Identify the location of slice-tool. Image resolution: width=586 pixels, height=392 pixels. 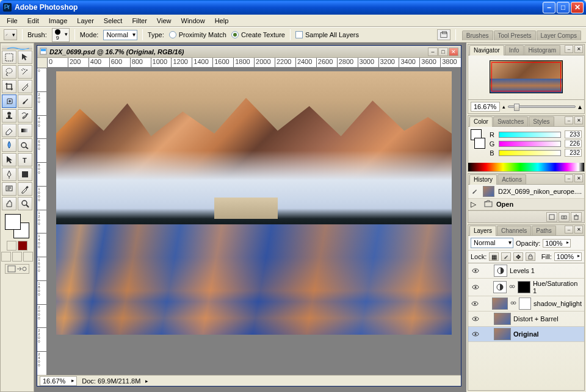
(25, 87).